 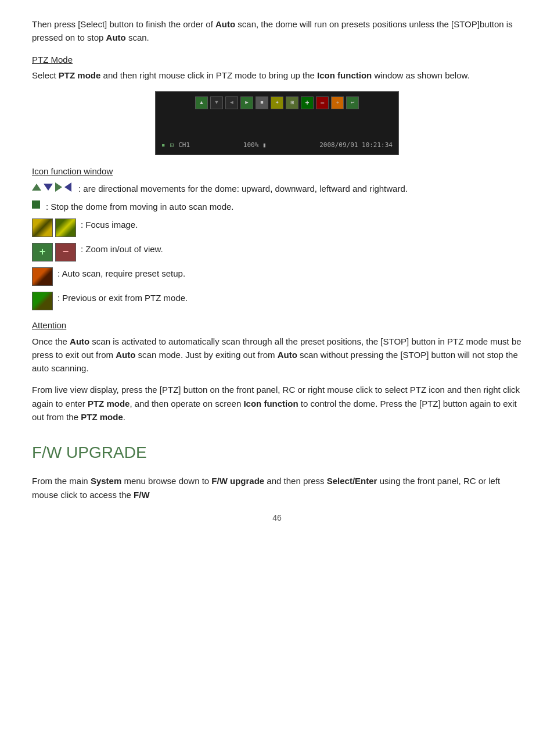 What do you see at coordinates (277, 123) in the screenshot?
I see `ptz-image-container: ▲ ▼ ◄ ► ■ ✦ ⊞ + − ⌖ ↩ ▪ ⊡ CH1` at bounding box center [277, 123].